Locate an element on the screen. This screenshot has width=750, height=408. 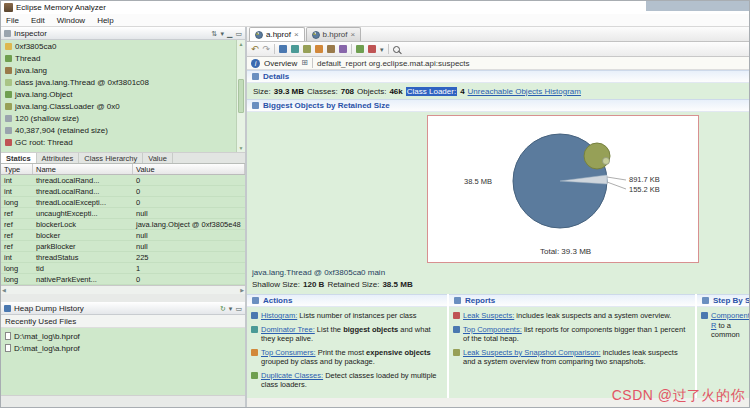
forward-icon: ↷ is located at coordinates (267, 50).